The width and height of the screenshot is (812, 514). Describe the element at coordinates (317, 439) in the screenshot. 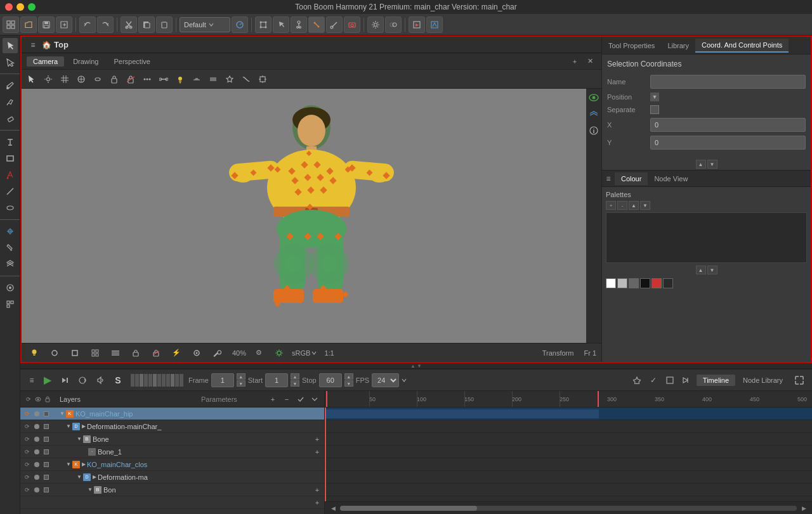

I see `layer-3-add-btn: +` at that location.